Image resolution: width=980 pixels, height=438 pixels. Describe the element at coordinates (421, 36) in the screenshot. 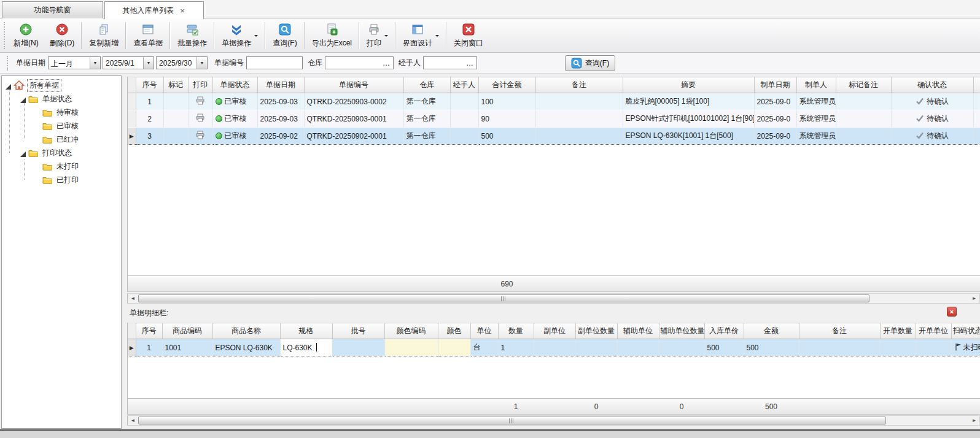

I see `toolbar-button-ui-design: 界面设计` at that location.